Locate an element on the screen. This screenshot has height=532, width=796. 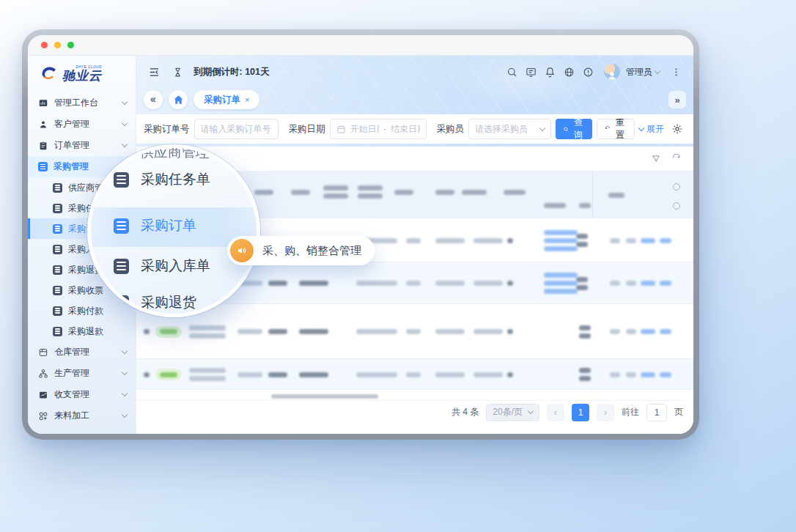
sidebar-item-processing: 来料加工 is located at coordinates (82, 416).